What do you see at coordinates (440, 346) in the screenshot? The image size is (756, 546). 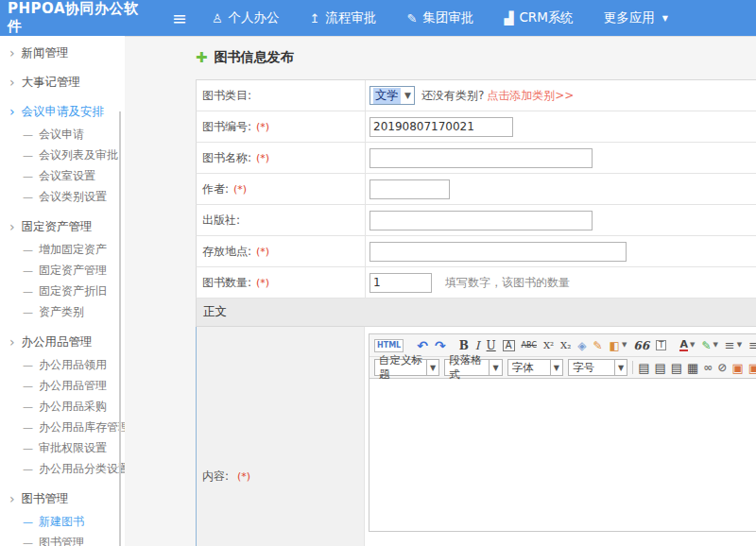 I see `redo-icon: ↷` at bounding box center [440, 346].